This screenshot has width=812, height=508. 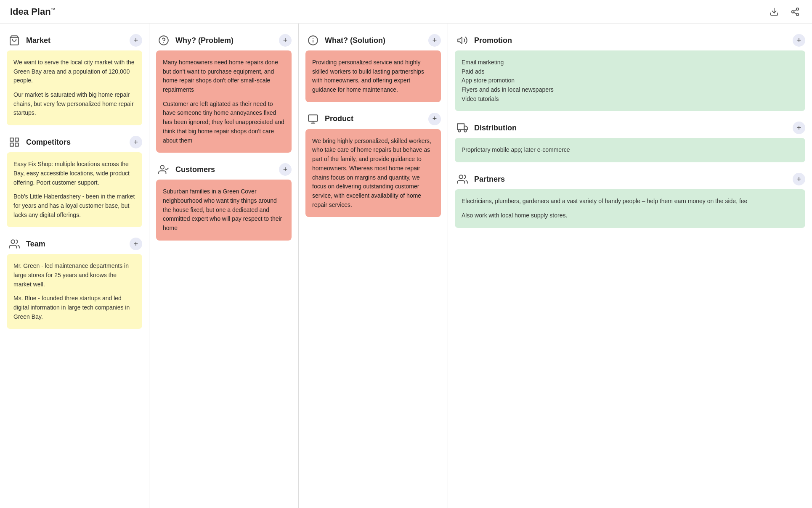 What do you see at coordinates (36, 244) in the screenshot?
I see `team-title: Team` at bounding box center [36, 244].